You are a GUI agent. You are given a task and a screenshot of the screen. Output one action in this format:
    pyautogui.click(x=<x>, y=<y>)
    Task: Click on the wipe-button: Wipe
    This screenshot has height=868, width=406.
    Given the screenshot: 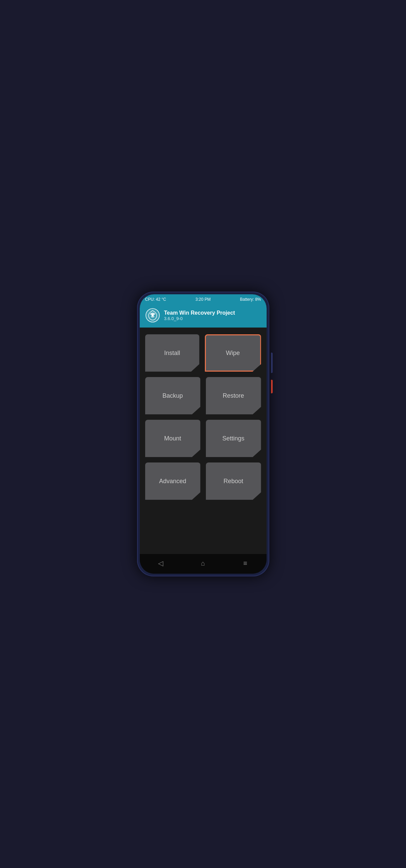 What is the action you would take?
    pyautogui.click(x=233, y=353)
    